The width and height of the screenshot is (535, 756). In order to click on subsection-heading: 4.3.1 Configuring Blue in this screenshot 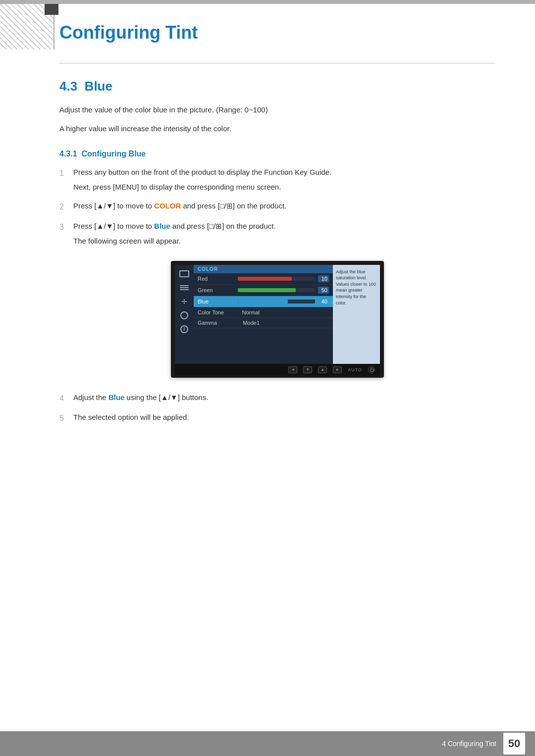, I will do `click(277, 154)`.